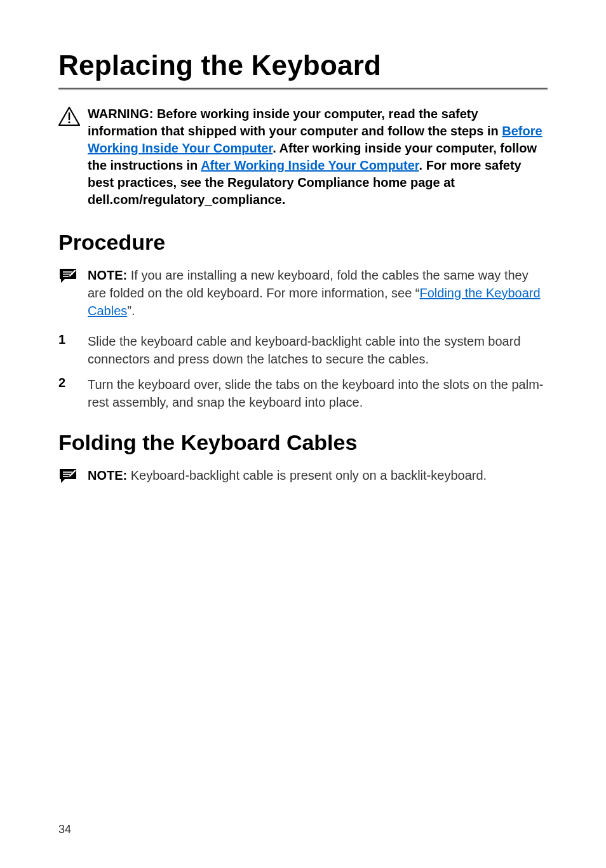 This screenshot has width=606, height=868. Describe the element at coordinates (109, 275) in the screenshot. I see `note-1-prefix: NOTE:` at that location.